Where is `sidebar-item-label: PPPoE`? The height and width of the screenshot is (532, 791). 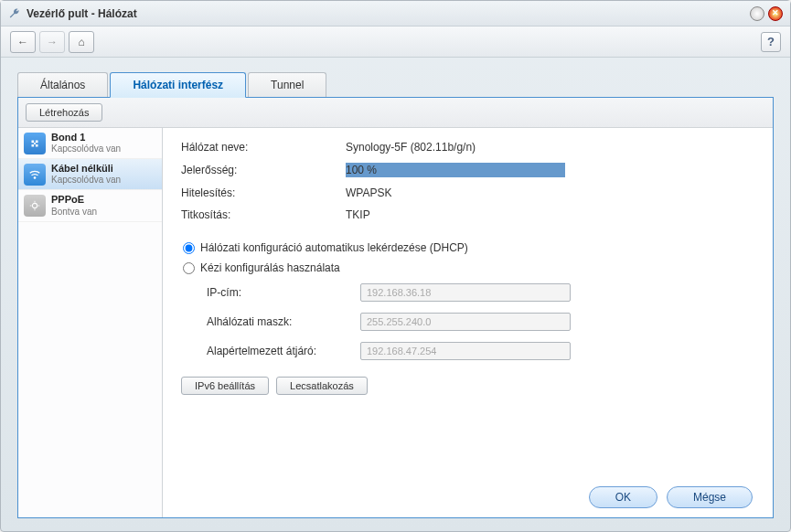 sidebar-item-label: PPPoE is located at coordinates (74, 199).